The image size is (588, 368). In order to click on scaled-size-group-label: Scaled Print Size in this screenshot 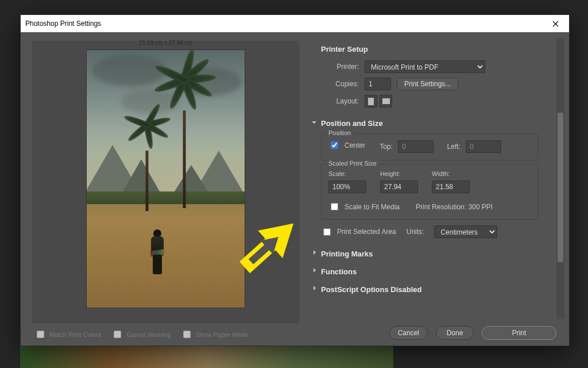, I will do `click(353, 163)`.